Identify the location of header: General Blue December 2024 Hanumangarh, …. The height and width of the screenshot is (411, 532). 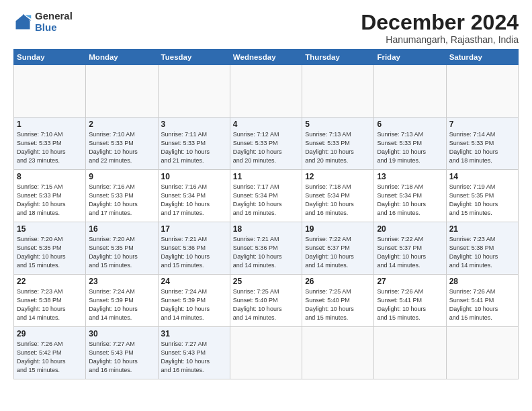
(266, 28).